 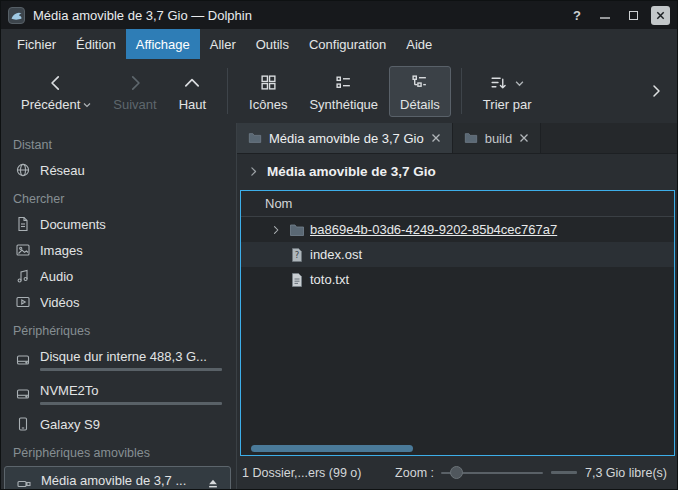 What do you see at coordinates (23, 170) in the screenshot?
I see `network-icon` at bounding box center [23, 170].